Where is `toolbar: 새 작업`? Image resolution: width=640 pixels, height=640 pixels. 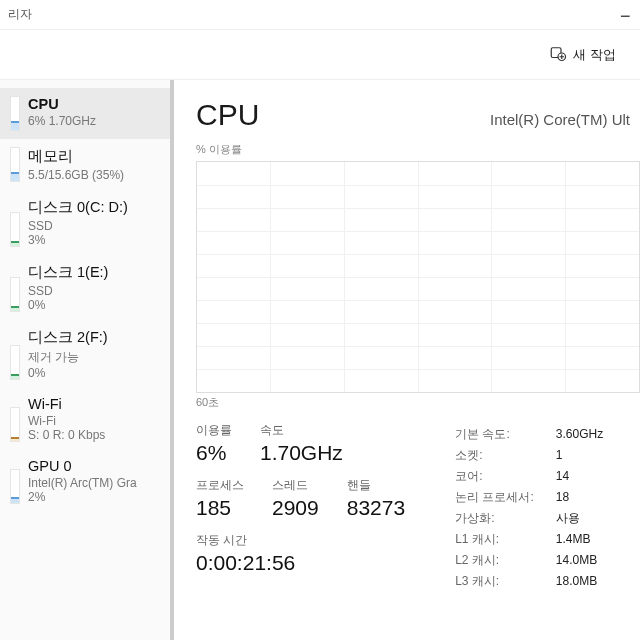 toolbar: 새 작업 is located at coordinates (320, 55).